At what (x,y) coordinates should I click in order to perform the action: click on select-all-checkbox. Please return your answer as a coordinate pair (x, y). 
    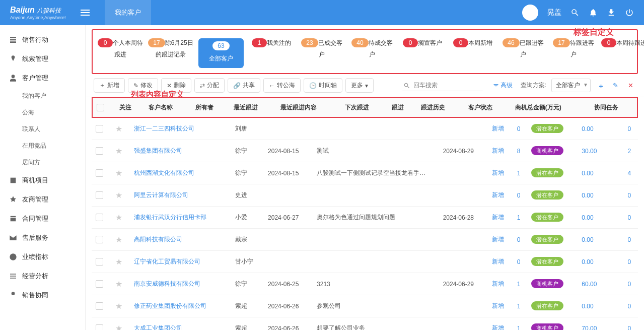
    Looking at the image, I should click on (101, 108).